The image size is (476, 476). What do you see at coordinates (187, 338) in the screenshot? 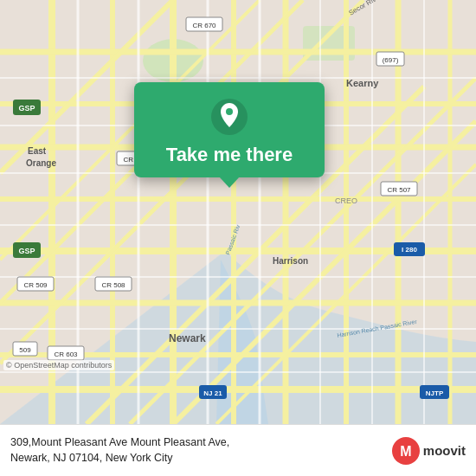
I see `svg-text: Newark` at bounding box center [187, 338].